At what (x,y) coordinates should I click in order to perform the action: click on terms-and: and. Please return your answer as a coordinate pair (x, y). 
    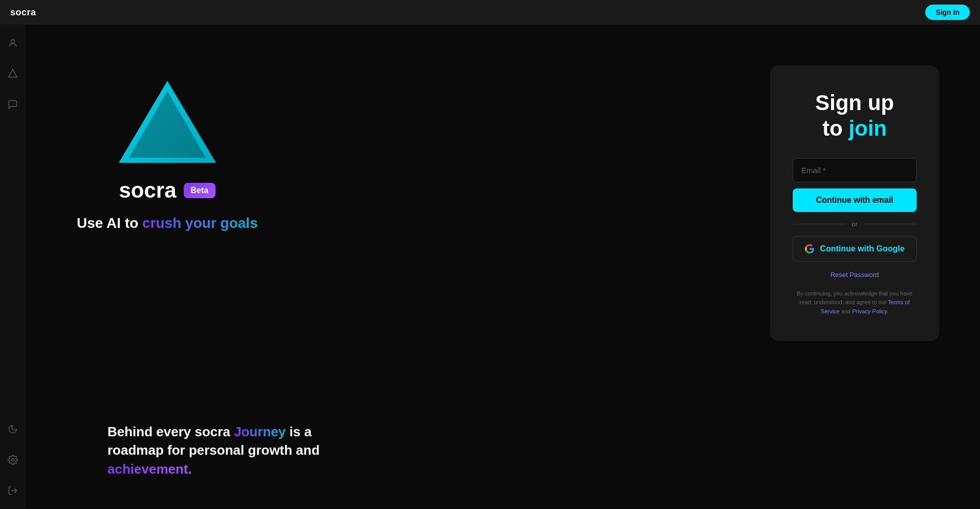
    Looking at the image, I should click on (846, 311).